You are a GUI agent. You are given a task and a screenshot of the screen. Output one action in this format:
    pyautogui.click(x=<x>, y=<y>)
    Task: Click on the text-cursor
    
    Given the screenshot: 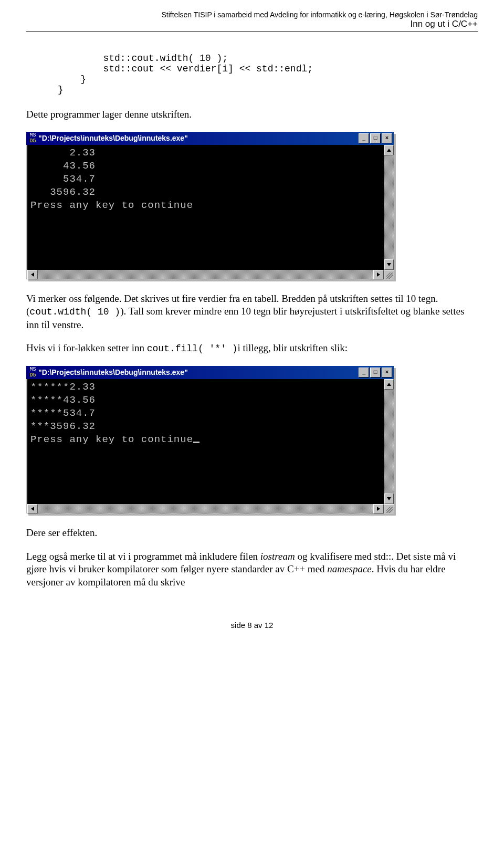 What is the action you would take?
    pyautogui.click(x=196, y=442)
    